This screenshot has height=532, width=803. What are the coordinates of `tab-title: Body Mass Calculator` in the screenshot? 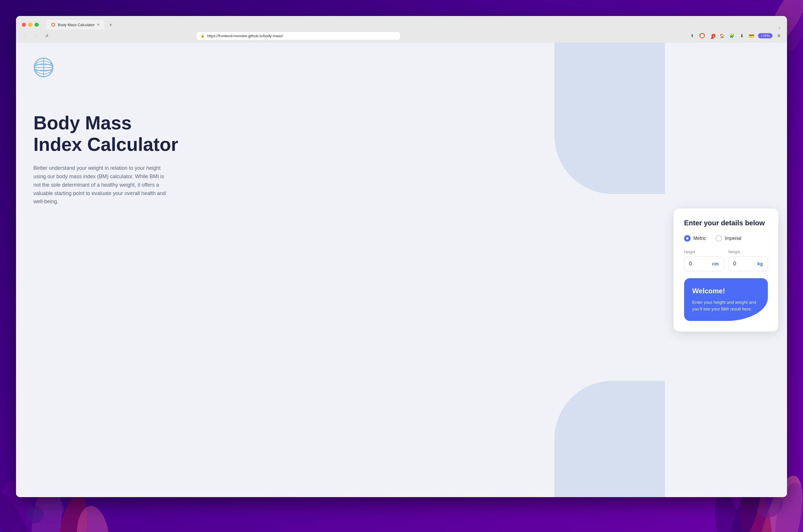 It's located at (76, 25).